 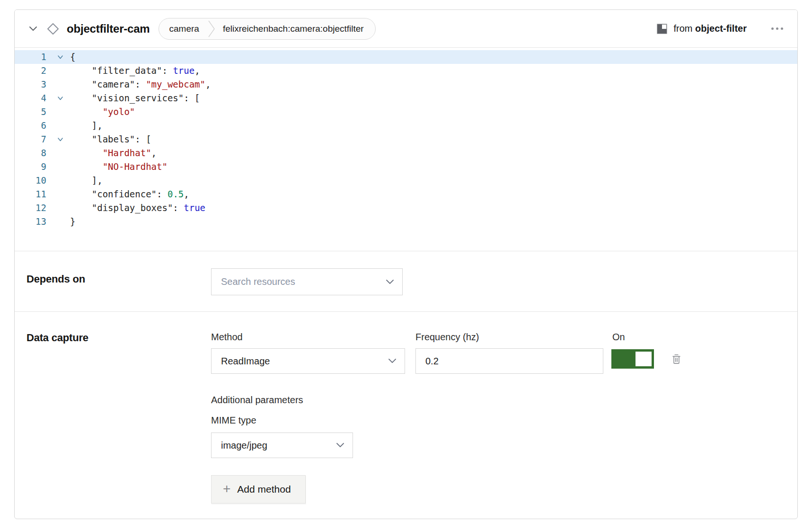 What do you see at coordinates (504, 436) in the screenshot?
I see `mime-type-field: MIME type image/jpeg` at bounding box center [504, 436].